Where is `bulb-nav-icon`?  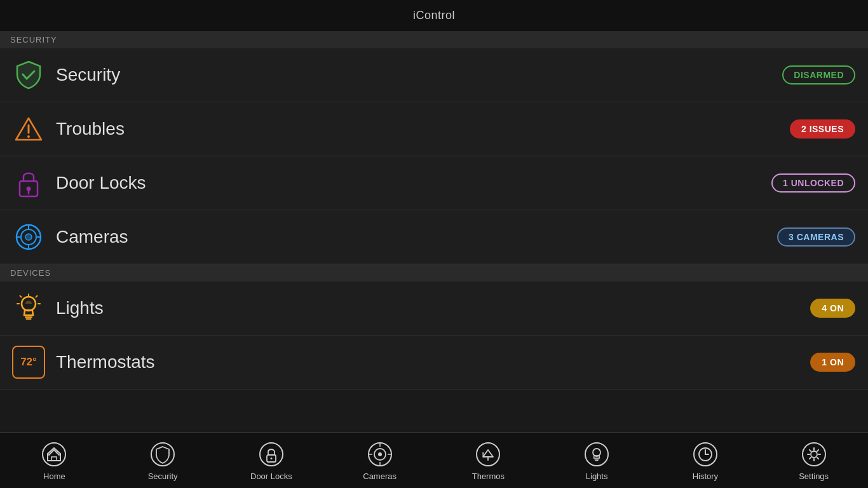
bulb-nav-icon is located at coordinates (597, 454).